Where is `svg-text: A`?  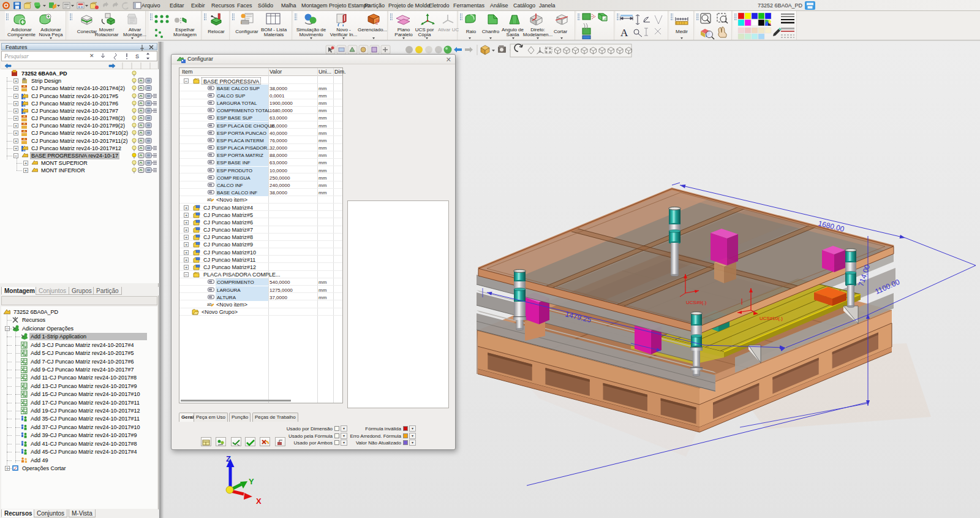
svg-text: A is located at coordinates (625, 32).